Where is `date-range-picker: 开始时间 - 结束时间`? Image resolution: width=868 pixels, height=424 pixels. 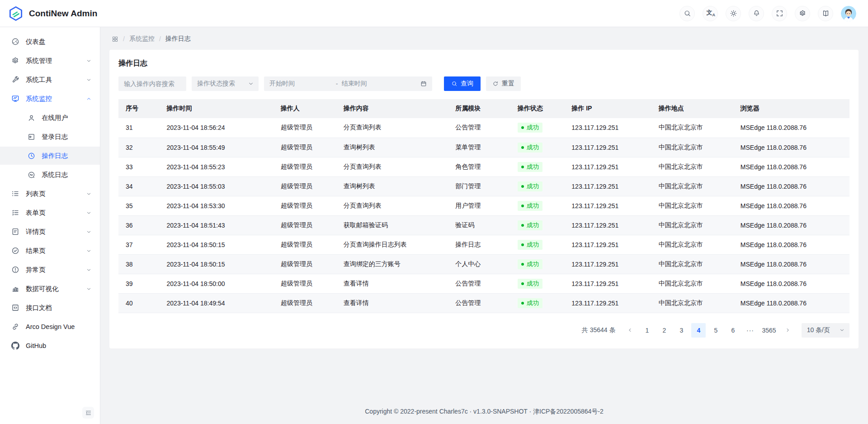
date-range-picker: 开始时间 - 结束时间 is located at coordinates (348, 84).